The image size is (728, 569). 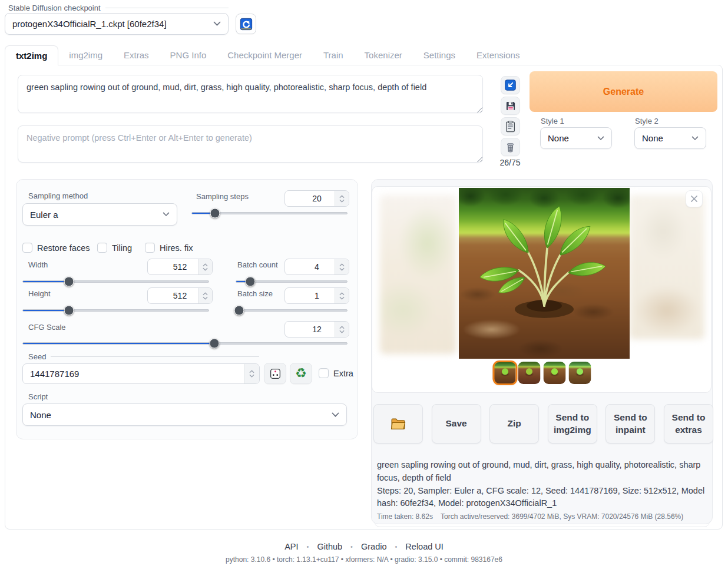 I want to click on gallery-ghost-left, so click(x=418, y=274).